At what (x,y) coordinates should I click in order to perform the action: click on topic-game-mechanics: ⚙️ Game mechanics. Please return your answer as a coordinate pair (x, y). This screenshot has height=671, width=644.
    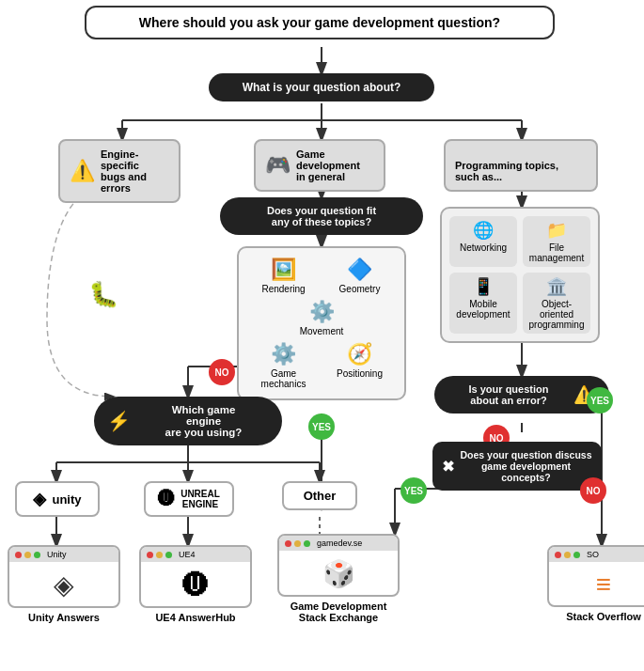
    Looking at the image, I should click on (284, 366).